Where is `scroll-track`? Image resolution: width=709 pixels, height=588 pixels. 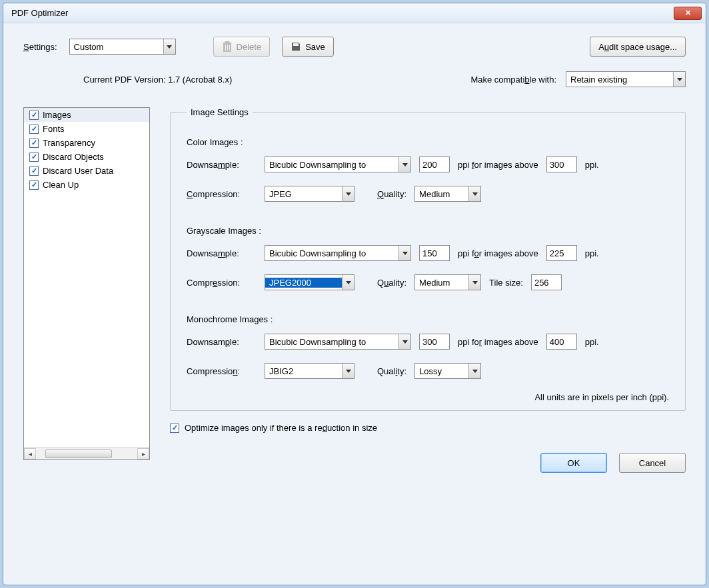
scroll-track is located at coordinates (87, 454).